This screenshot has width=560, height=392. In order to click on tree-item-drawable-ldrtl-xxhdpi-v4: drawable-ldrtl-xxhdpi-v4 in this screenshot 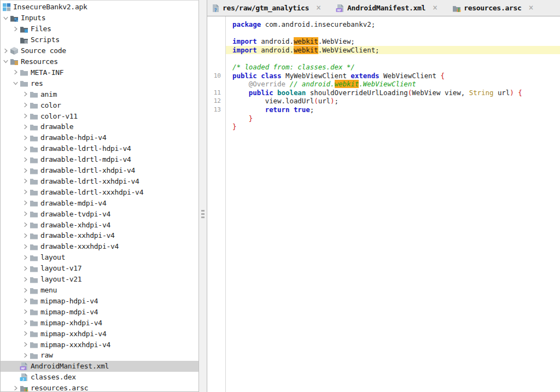, I will do `click(100, 182)`.